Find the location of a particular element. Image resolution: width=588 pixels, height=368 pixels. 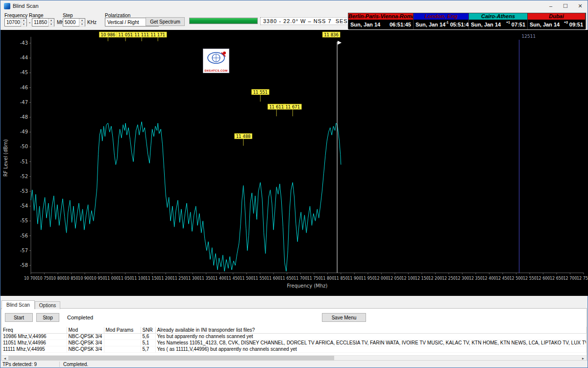

x-tick-label: 11 100 is located at coordinates (139, 279).